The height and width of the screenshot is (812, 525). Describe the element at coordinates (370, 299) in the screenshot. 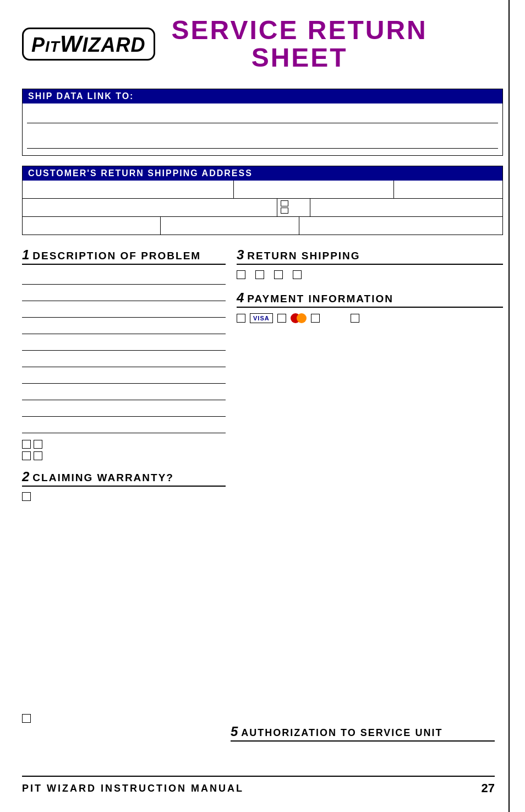

I see `payment-title: 4 PAYMENT INFORMATION` at that location.